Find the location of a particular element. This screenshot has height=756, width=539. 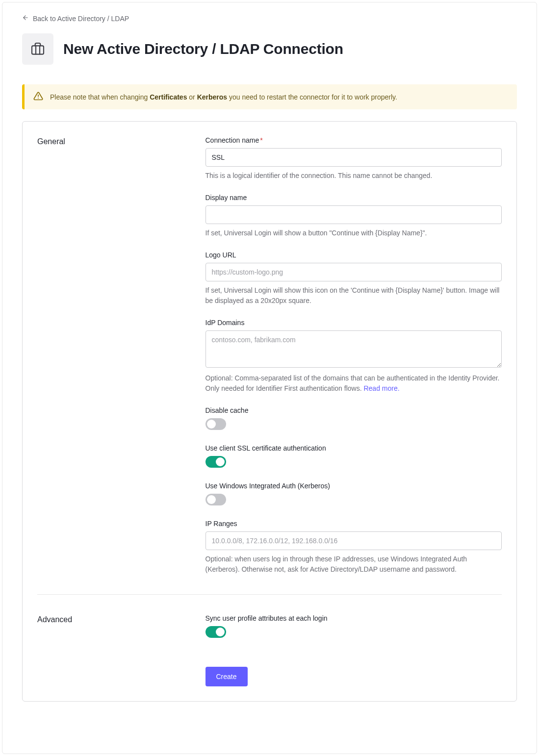

required-mark: * is located at coordinates (261, 140).